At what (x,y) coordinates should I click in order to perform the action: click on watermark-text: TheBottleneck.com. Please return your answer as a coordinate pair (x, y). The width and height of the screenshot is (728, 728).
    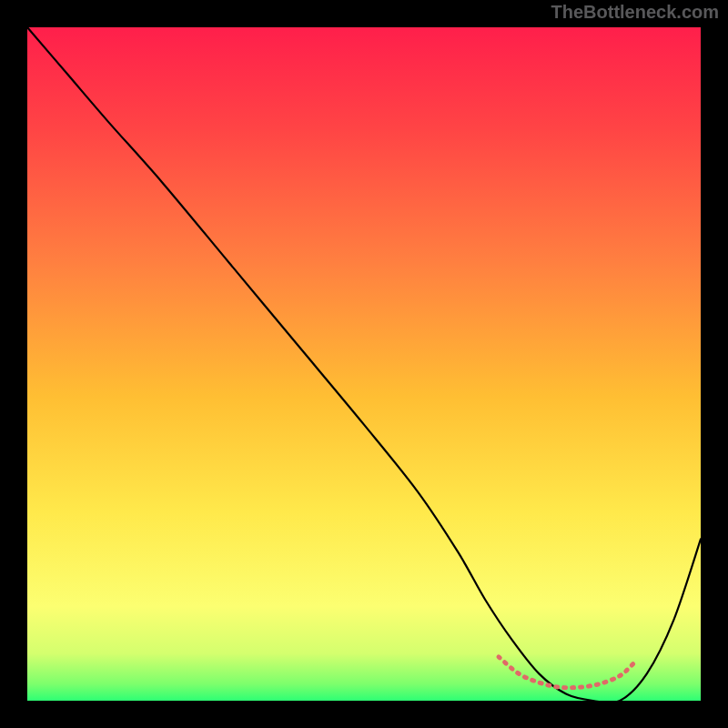
    Looking at the image, I should click on (635, 13).